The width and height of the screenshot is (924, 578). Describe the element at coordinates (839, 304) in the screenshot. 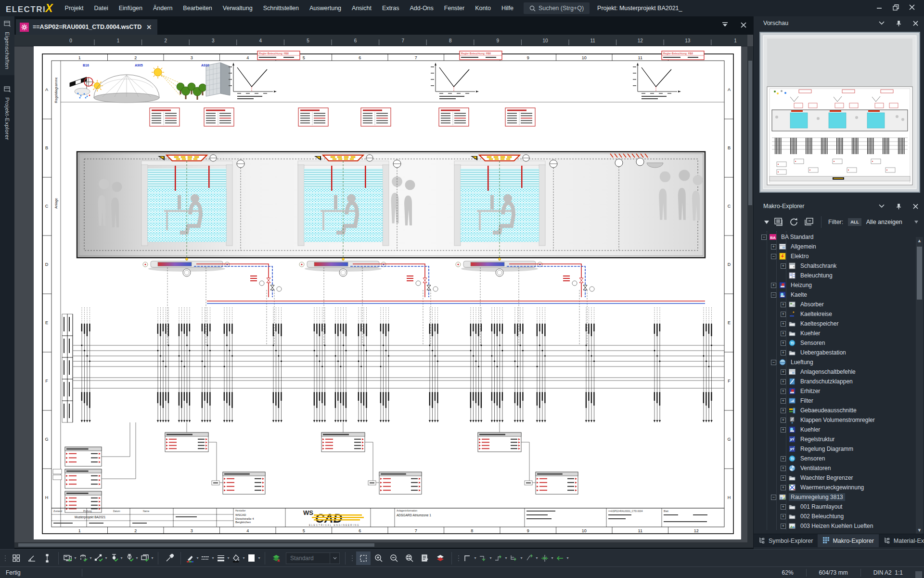

I see `tree-item-absorber: +Absorber` at that location.